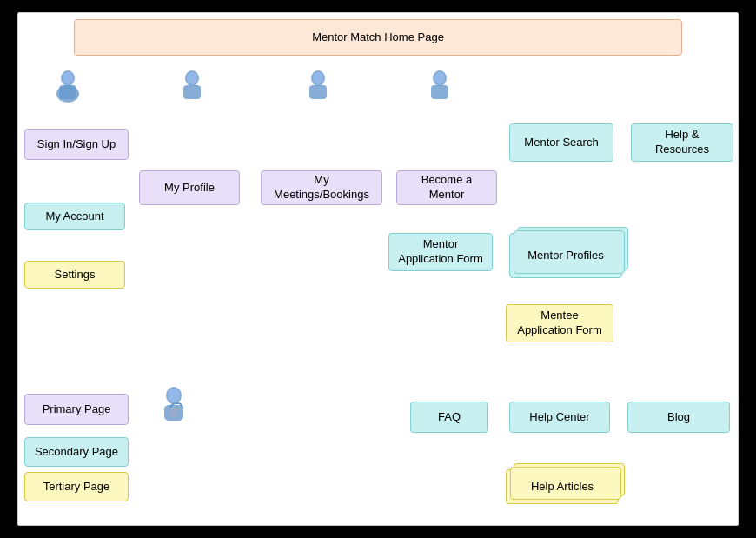  Describe the element at coordinates (560, 323) in the screenshot. I see `mentee-application-label: Mentee Application Form` at that location.